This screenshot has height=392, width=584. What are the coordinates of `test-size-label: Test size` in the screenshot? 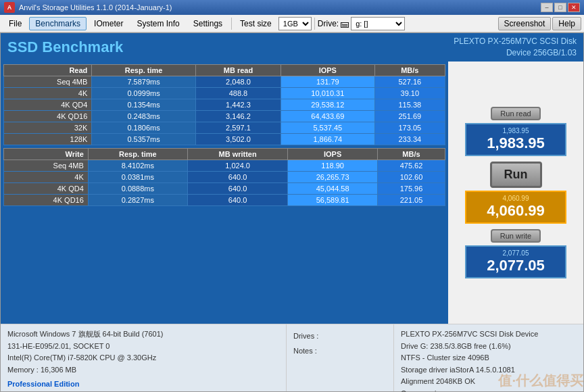 It's located at (256, 24).